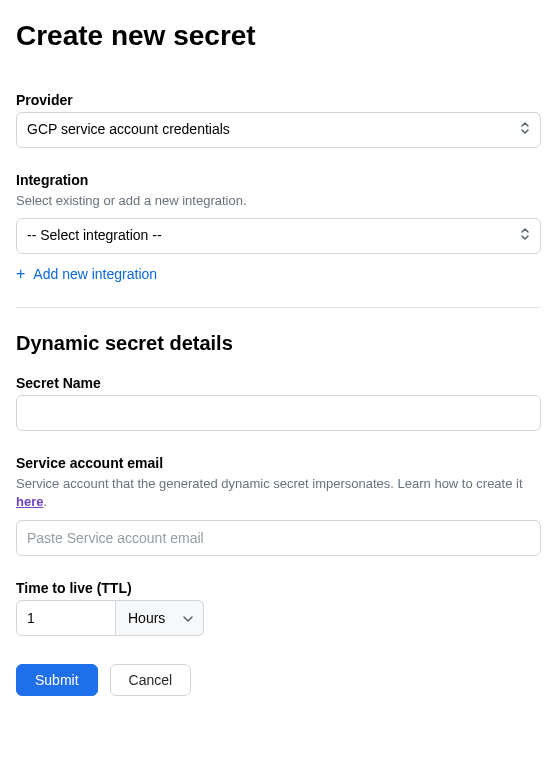 The image size is (557, 771). I want to click on submit-button: Submit, so click(57, 680).